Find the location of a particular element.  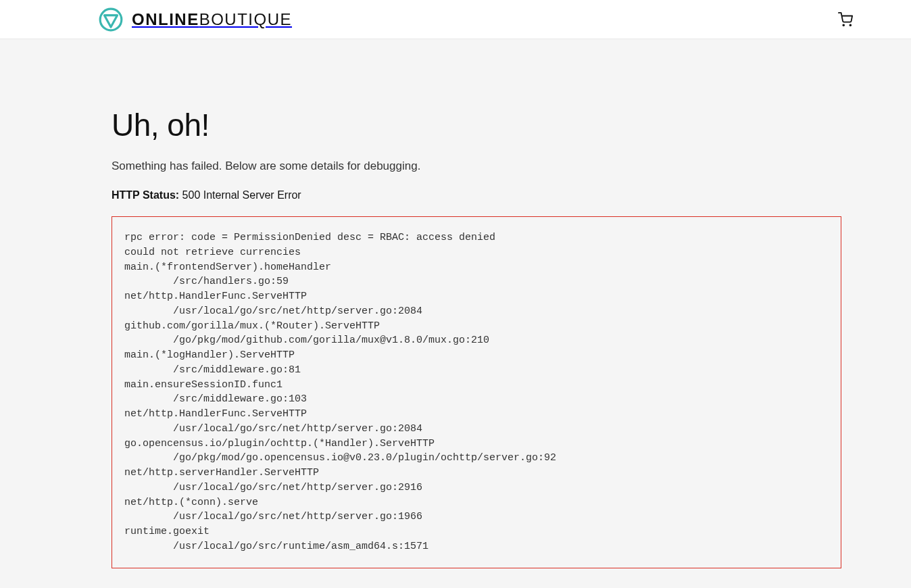

brand-text: ONLINEBOUTIQUE is located at coordinates (212, 20).